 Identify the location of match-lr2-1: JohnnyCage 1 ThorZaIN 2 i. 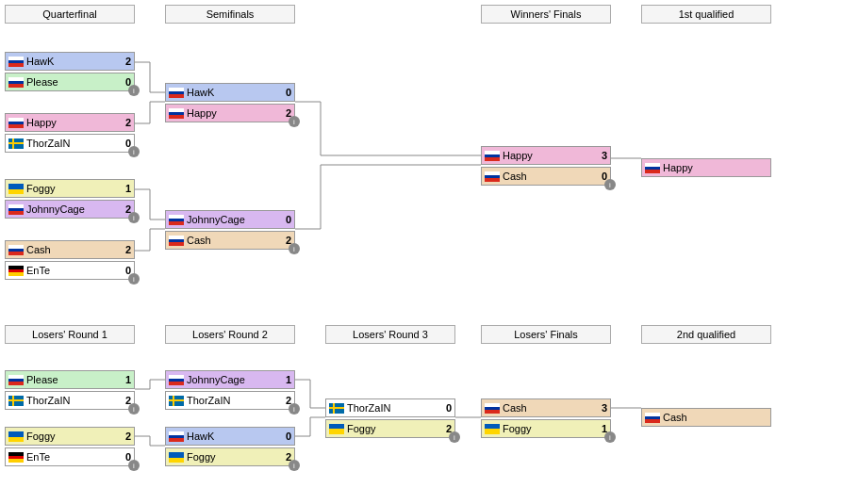
(230, 391).